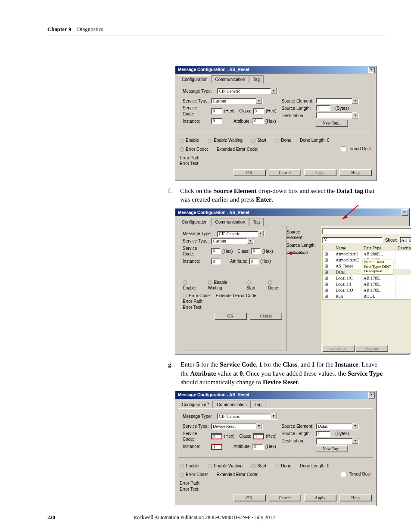 The image size is (411, 532). What do you see at coordinates (370, 149) in the screenshot?
I see `redplus-icon: +` at bounding box center [370, 149].